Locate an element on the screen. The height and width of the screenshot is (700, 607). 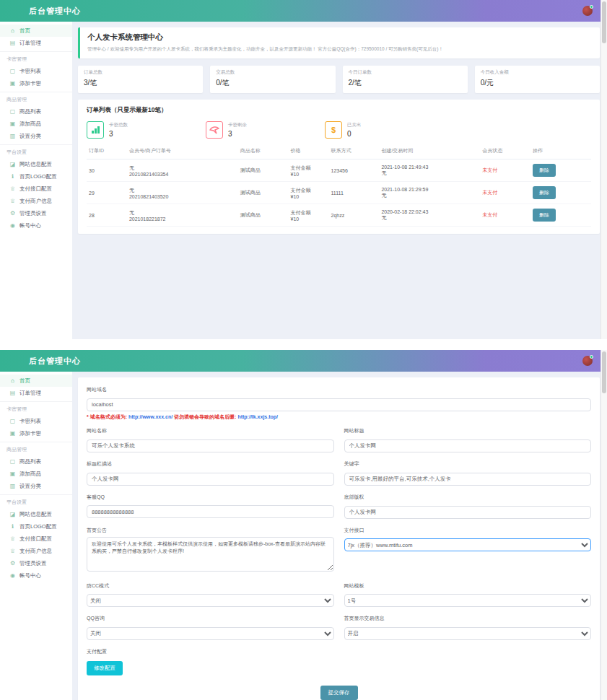
sidebar-item-label: 商品列表 is located at coordinates (30, 112).